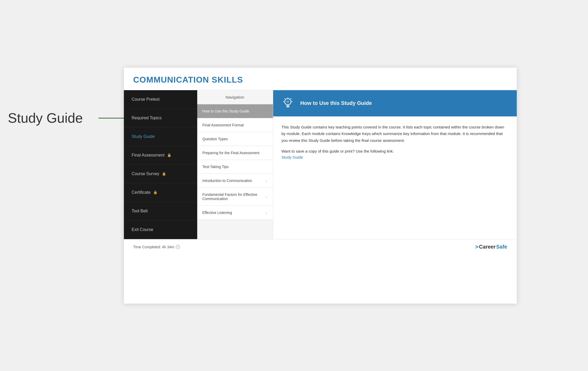 The height and width of the screenshot is (371, 588). I want to click on sidebar-item-required-topics: Required Topics, so click(161, 118).